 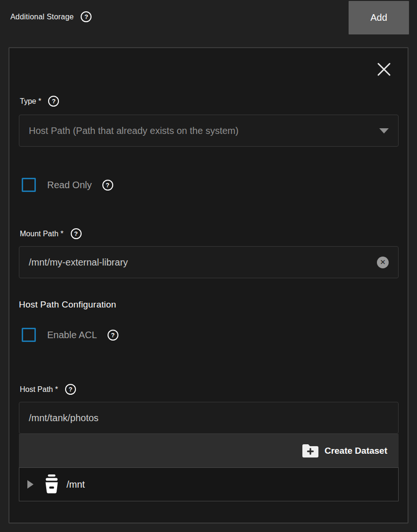 What do you see at coordinates (29, 185) in the screenshot?
I see `read-only-checkbox` at bounding box center [29, 185].